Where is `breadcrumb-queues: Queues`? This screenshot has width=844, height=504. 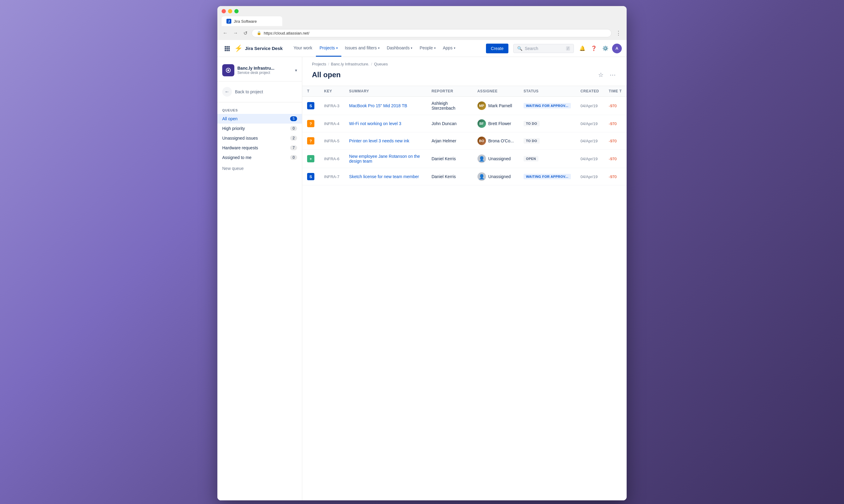 breadcrumb-queues: Queues is located at coordinates (381, 64).